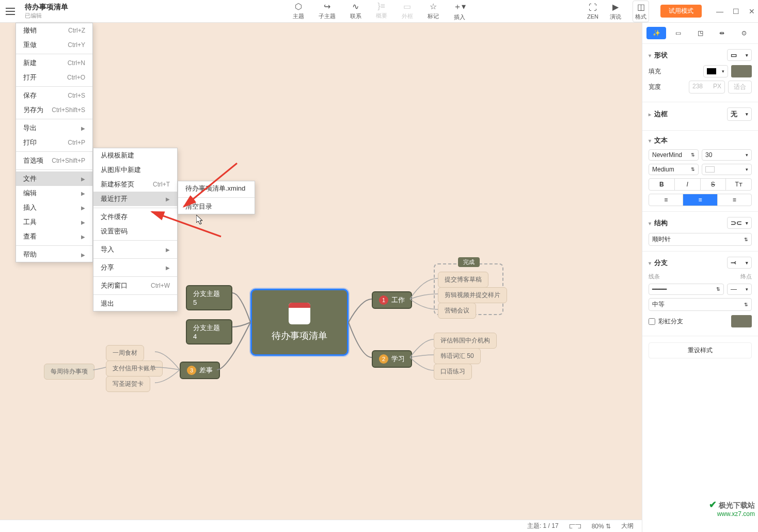  I want to click on toolbar-marker: ☆标记, so click(433, 11).